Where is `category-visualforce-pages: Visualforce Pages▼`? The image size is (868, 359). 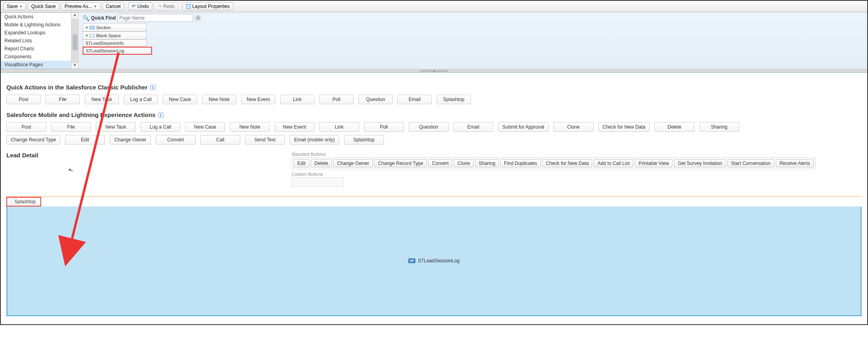
category-visualforce-pages: Visualforce Pages▼ is located at coordinates (40, 65).